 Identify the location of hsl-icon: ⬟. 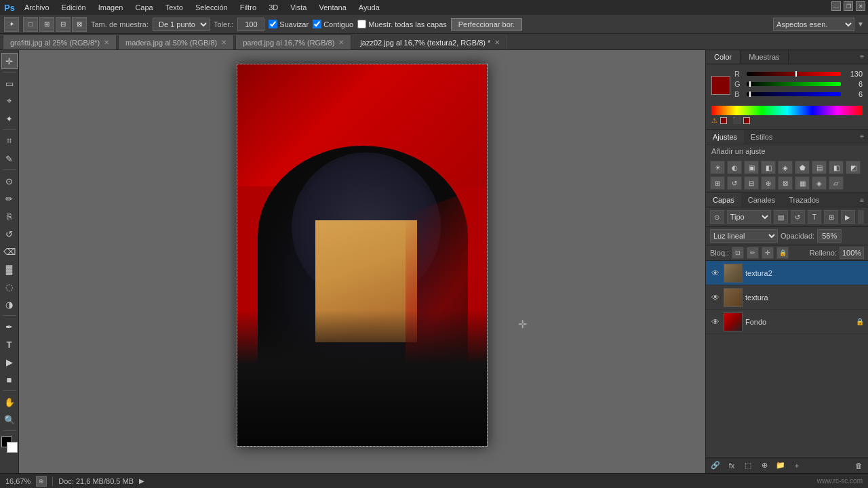
(802, 167).